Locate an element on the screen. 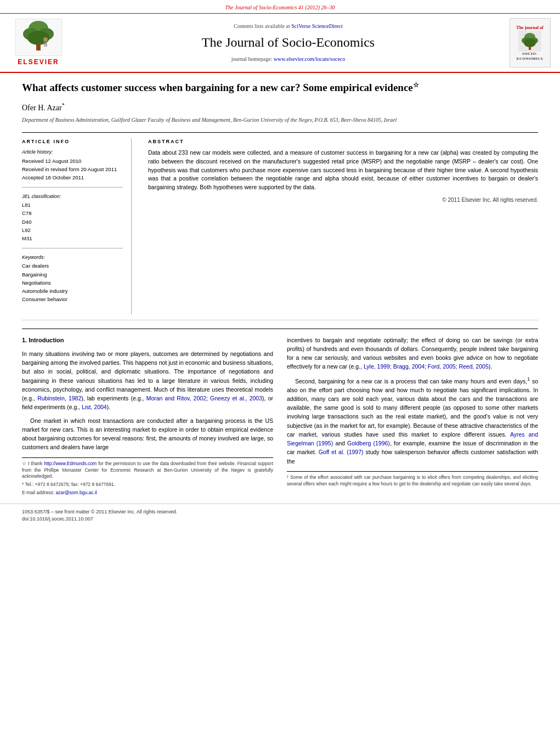 The image size is (560, 741). footer-doi: doi:10.1016/j.socec.2011.10.007 is located at coordinates (280, 519).